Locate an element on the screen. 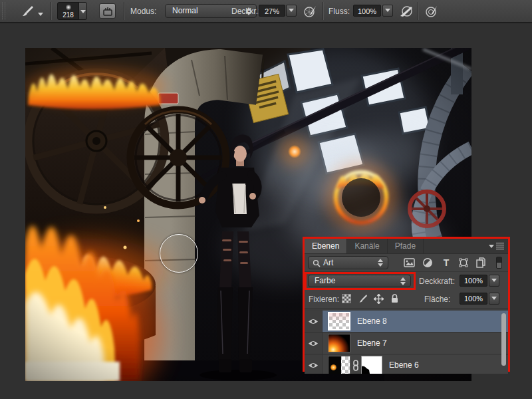 The height and width of the screenshot is (399, 532). modus-value: Normal is located at coordinates (185, 11).